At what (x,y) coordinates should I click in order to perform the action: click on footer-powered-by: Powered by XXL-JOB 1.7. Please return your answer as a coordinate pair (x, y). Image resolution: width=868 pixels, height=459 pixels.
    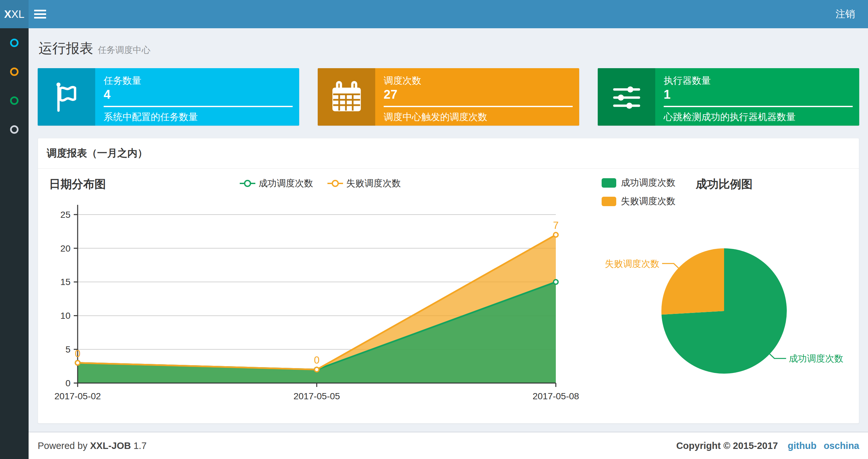
    Looking at the image, I should click on (92, 446).